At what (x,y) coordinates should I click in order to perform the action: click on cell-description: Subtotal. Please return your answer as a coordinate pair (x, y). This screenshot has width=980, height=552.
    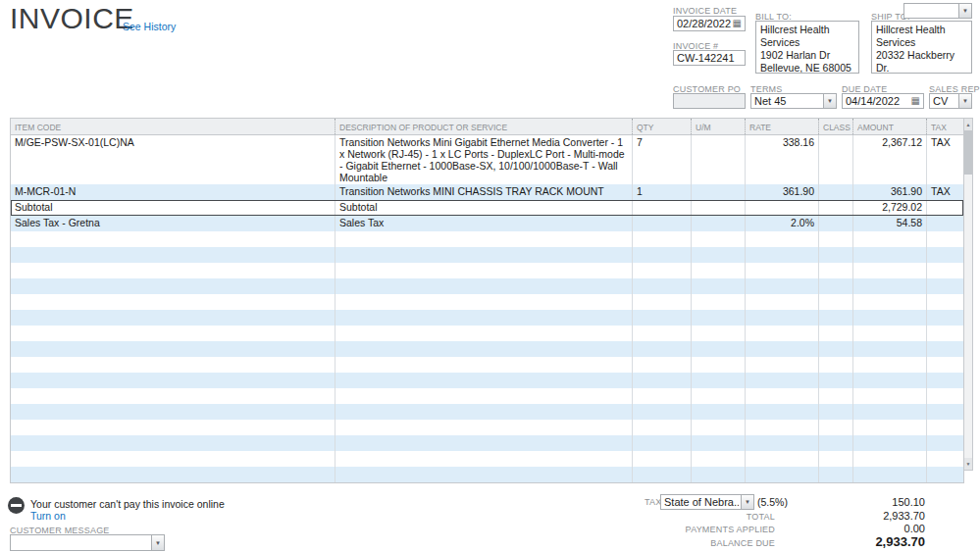
    Looking at the image, I should click on (483, 208).